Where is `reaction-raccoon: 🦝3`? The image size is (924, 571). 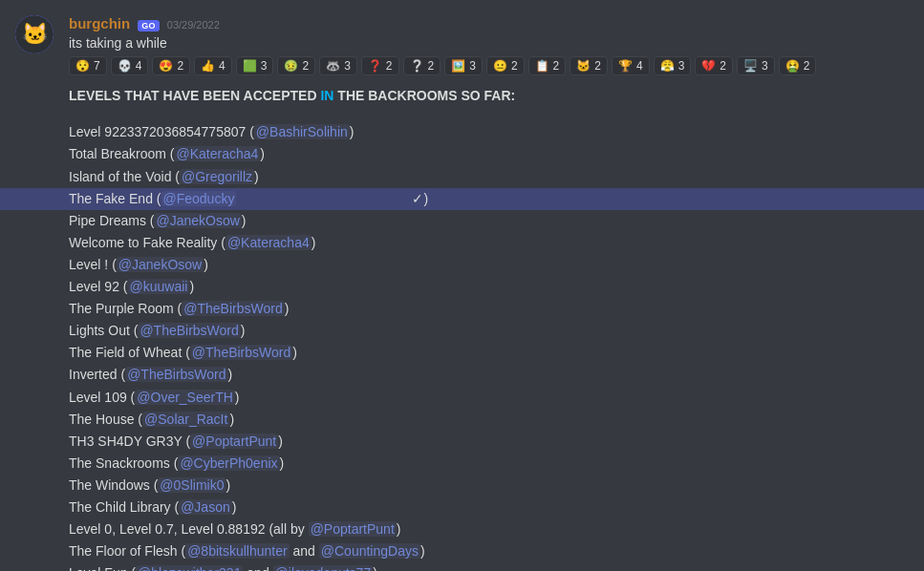
reaction-raccoon: 🦝3 is located at coordinates (338, 66).